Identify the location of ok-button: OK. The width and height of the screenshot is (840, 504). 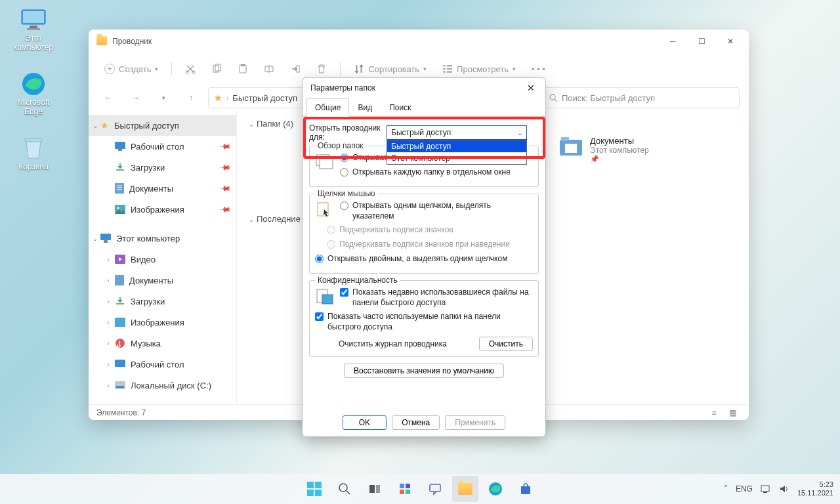
(365, 423).